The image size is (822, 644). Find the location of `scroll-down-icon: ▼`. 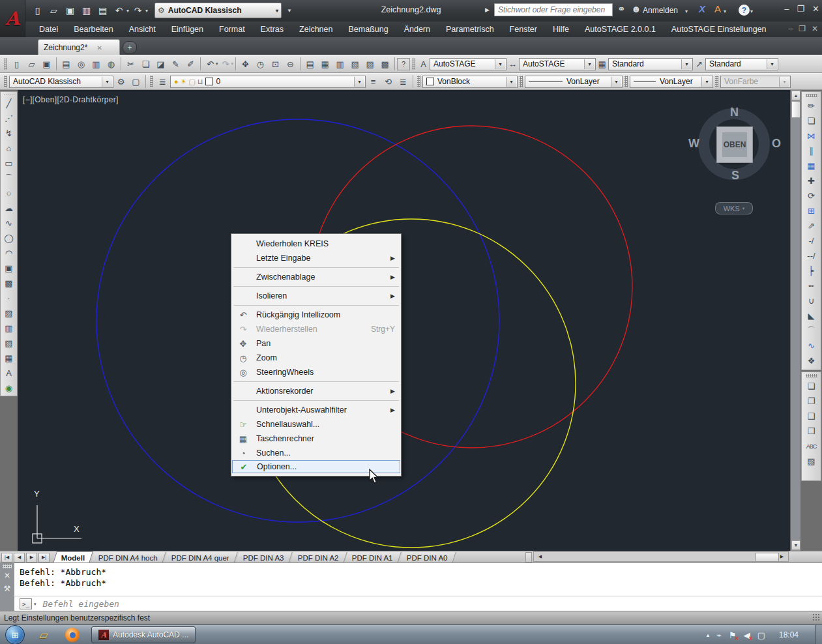

scroll-down-icon: ▼ is located at coordinates (796, 545).